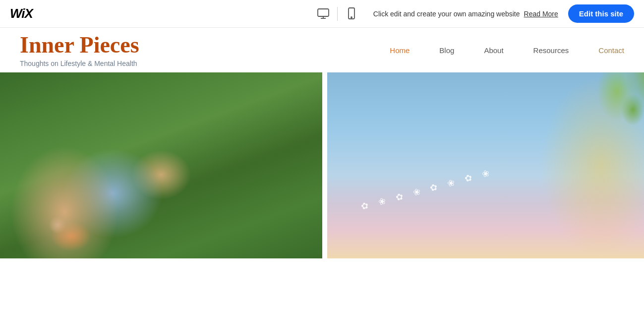 This screenshot has height=309, width=644. Describe the element at coordinates (104, 51) in the screenshot. I see `site-branding: Inner Pieces Thoughts on Lifestyle & Men…` at that location.